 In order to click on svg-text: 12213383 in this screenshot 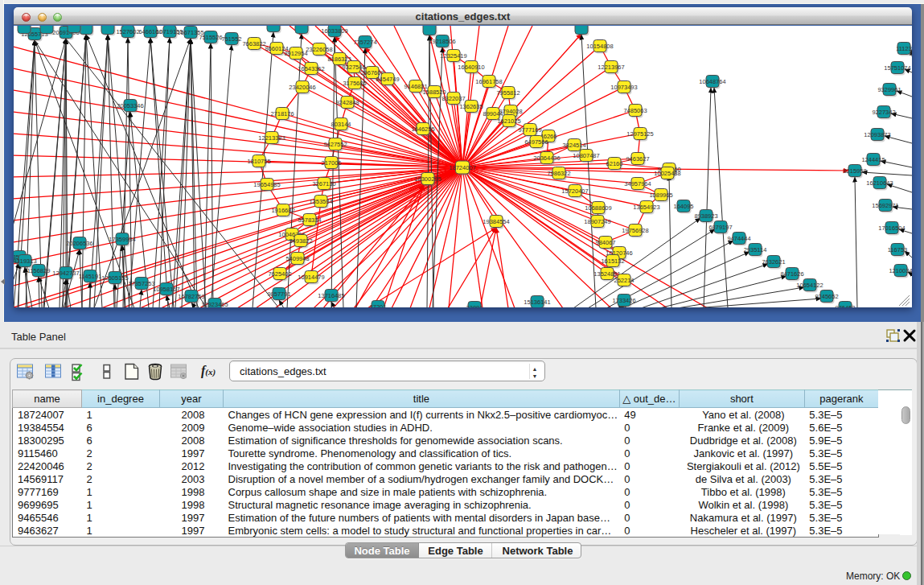, I will do `click(272, 138)`.